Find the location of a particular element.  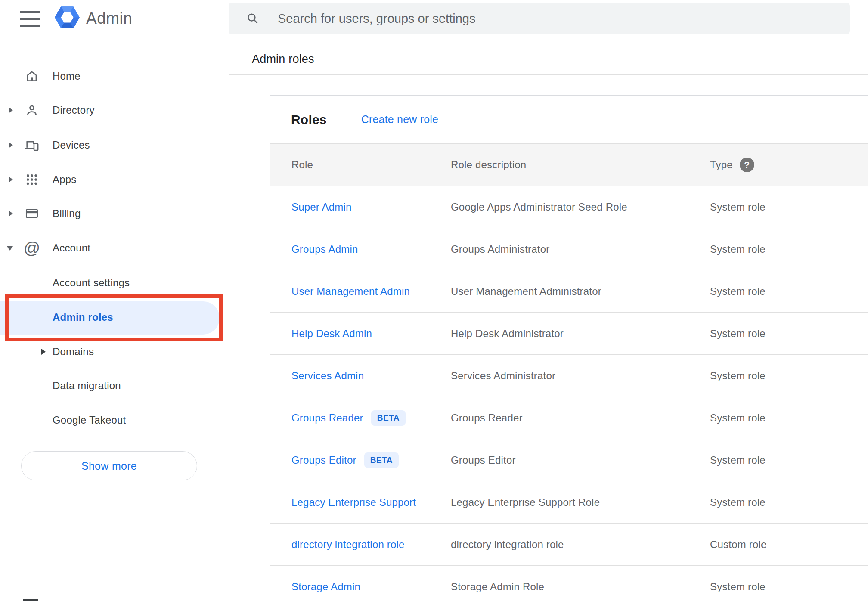

sidebar-item-label: Domains is located at coordinates (73, 352).